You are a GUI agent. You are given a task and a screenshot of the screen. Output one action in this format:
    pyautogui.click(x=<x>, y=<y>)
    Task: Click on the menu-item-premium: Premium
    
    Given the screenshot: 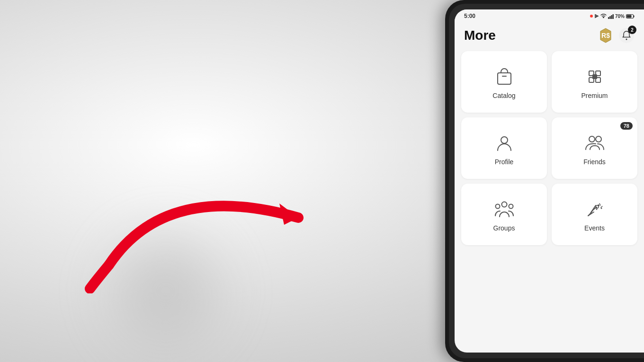 What is the action you would take?
    pyautogui.click(x=595, y=82)
    